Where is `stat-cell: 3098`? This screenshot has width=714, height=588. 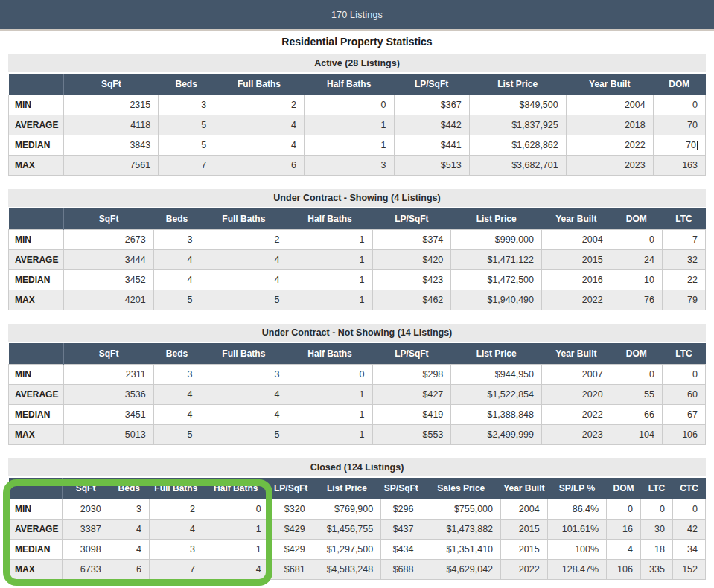
stat-cell: 3098 is located at coordinates (86, 549).